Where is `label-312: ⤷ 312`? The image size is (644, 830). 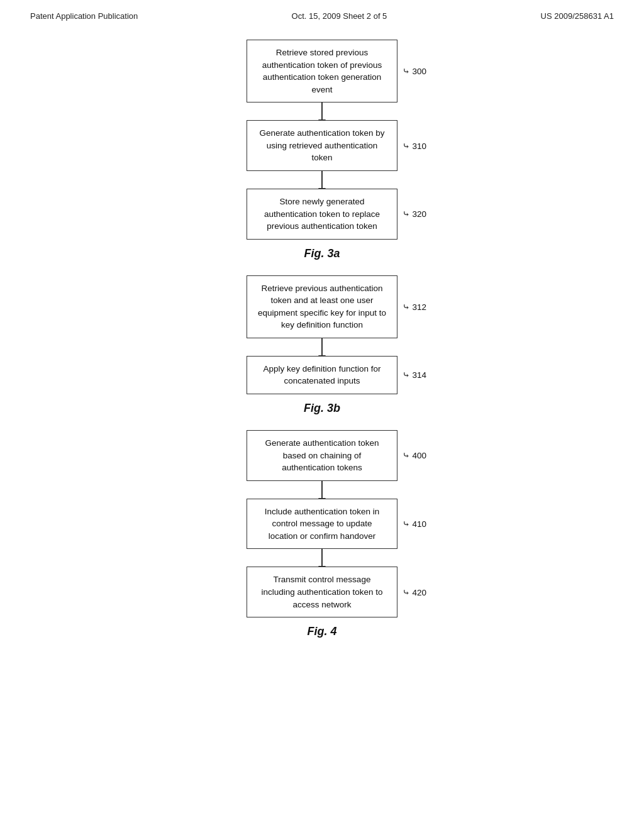
label-312: ⤷ 312 is located at coordinates (414, 307).